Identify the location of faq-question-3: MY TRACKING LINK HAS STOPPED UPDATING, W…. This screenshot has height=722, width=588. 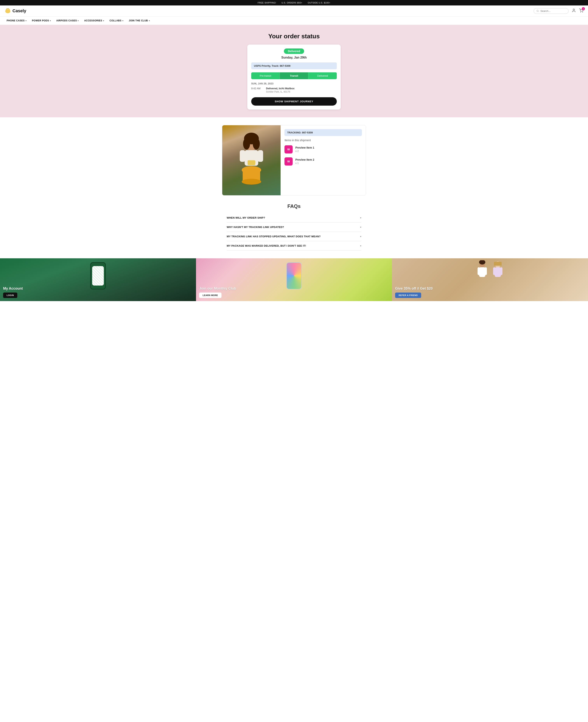
(274, 236).